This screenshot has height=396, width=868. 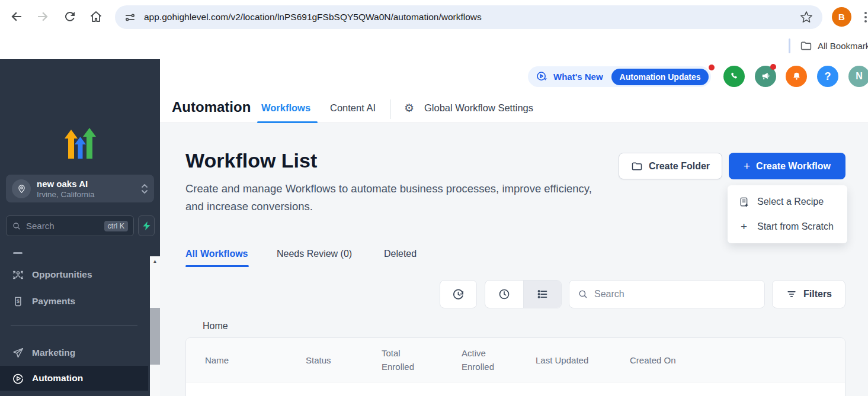 What do you see at coordinates (504, 294) in the screenshot?
I see `clock-icon` at bounding box center [504, 294].